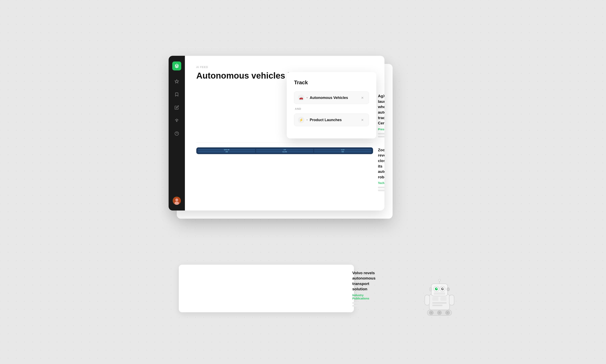  What do you see at coordinates (381, 129) in the screenshot?
I see `article-1-tag: Press Releases` at bounding box center [381, 129].